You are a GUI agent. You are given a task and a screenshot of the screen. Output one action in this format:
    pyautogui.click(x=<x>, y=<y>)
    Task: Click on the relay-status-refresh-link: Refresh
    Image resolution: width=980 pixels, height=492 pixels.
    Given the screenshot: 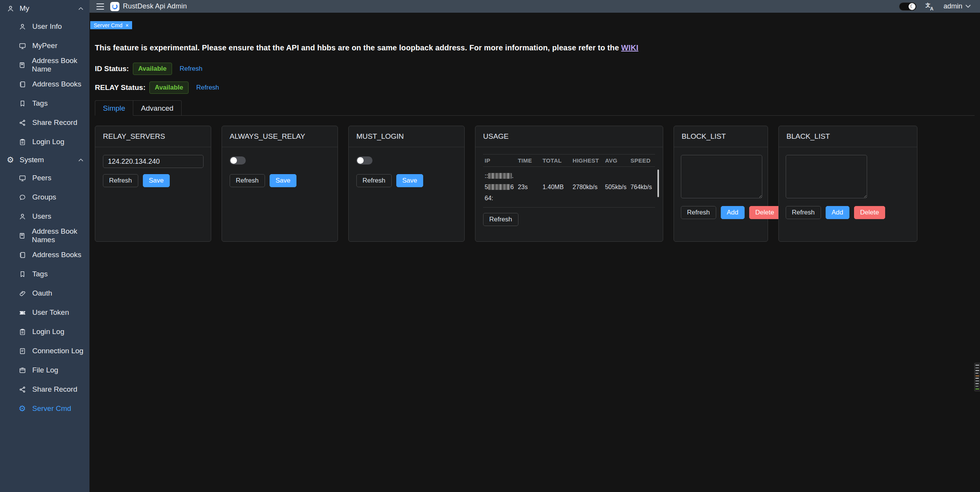 What is the action you would take?
    pyautogui.click(x=208, y=88)
    